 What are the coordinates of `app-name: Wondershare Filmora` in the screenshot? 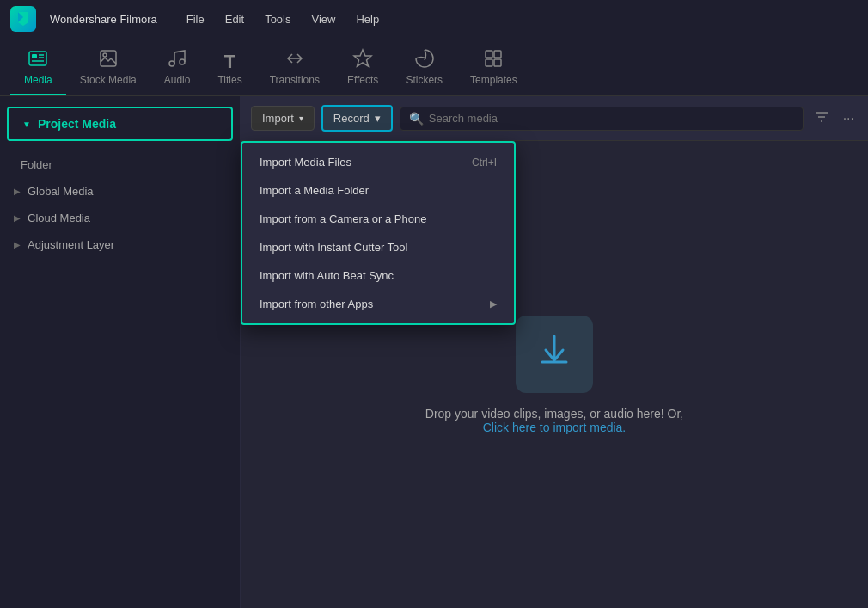 It's located at (103, 19).